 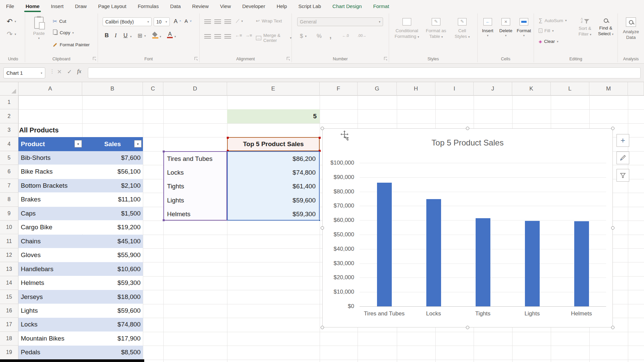 I want to click on top5-sales-cell: $59,600, so click(x=273, y=200).